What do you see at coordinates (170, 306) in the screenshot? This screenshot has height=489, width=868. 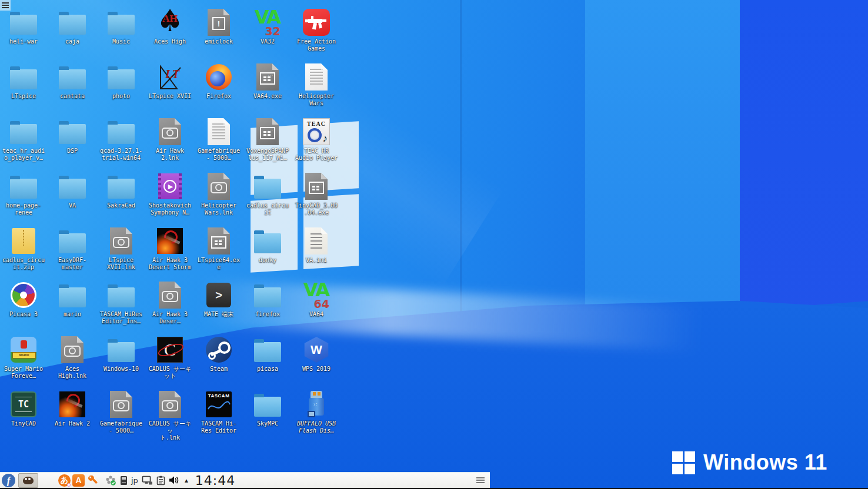 I see `desktop-icon-air-hawk-3-deser: Air Hawk 3 Deser…` at bounding box center [170, 306].